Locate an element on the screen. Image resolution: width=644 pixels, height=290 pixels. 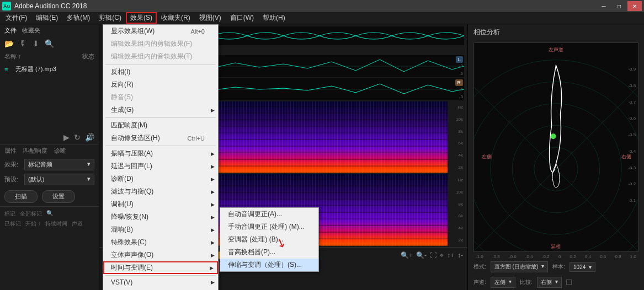
tab-files: 文件 is located at coordinates (10, 31).